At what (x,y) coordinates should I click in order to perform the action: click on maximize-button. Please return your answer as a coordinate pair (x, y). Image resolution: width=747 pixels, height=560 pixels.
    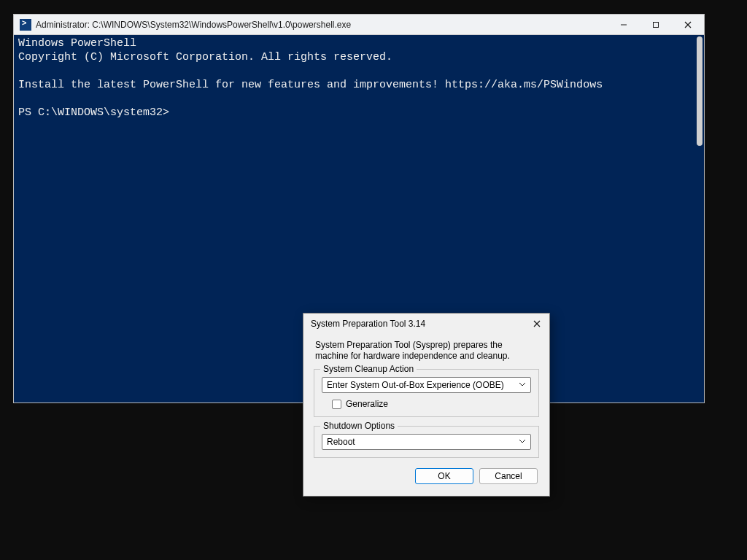
    Looking at the image, I should click on (656, 25).